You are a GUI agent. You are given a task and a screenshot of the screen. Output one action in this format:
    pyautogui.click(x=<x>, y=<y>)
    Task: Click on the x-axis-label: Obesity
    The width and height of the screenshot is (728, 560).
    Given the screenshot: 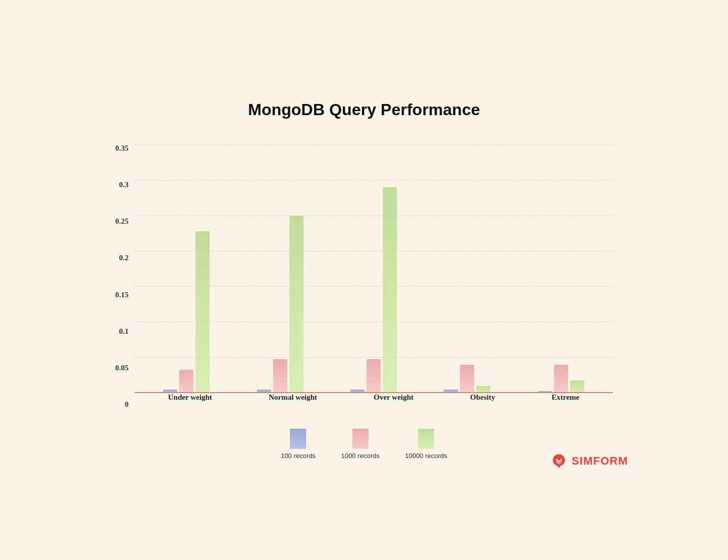 What is the action you would take?
    pyautogui.click(x=482, y=398)
    